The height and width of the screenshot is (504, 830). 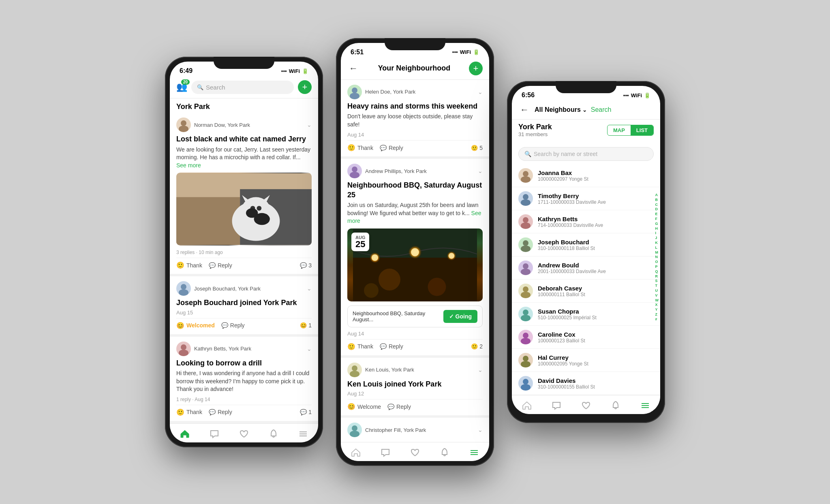 What do you see at coordinates (233, 325) in the screenshot?
I see `reply-button-2: 💬 Reply` at bounding box center [233, 325].